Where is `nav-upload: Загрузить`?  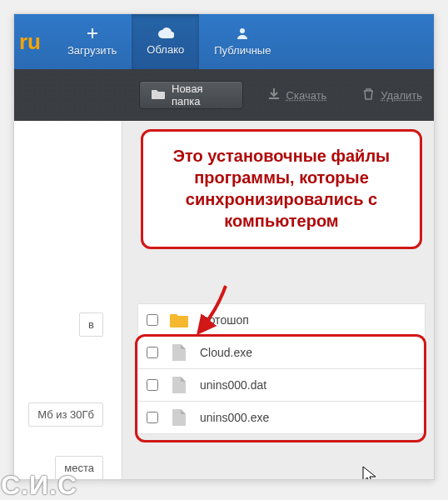
nav-upload: Загрузить is located at coordinates (92, 42).